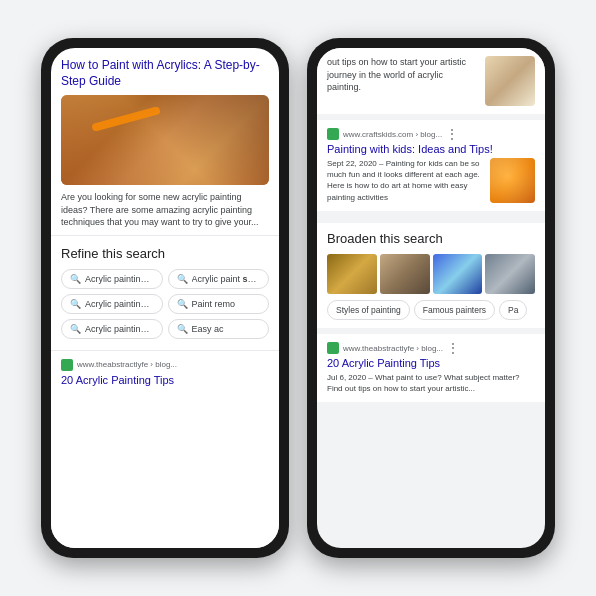 This screenshot has height=596, width=596. I want to click on broaden-chip-styles: Styles of painting, so click(368, 310).